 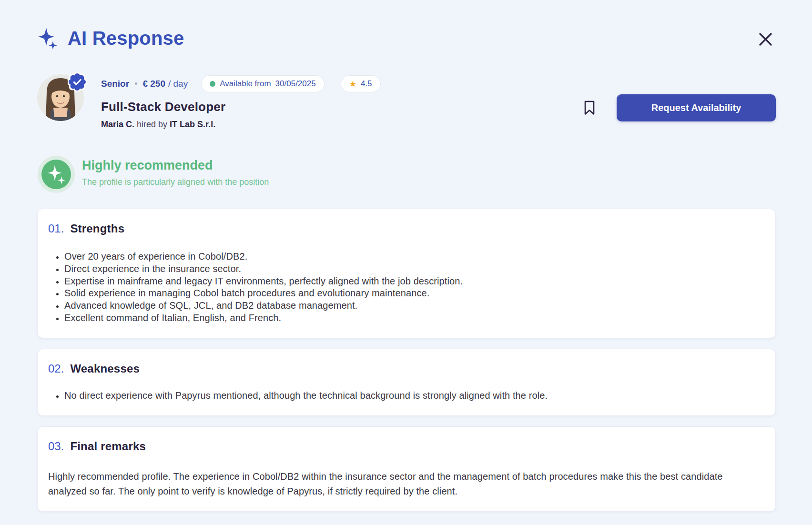 I want to click on weaknesses-card: 02. Weaknesses No direct experience with…, so click(x=406, y=382).